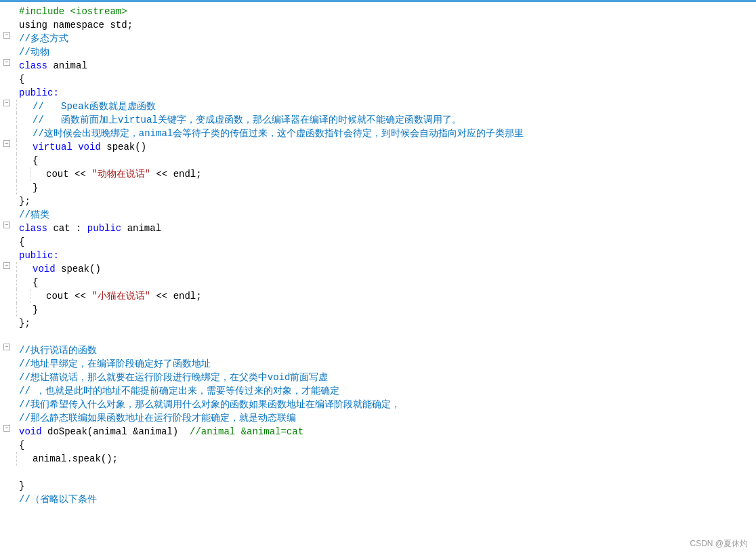 Image resolution: width=756 pixels, height=555 pixels. What do you see at coordinates (378, 12) in the screenshot?
I see `code-line: #include <iostream>` at bounding box center [378, 12].